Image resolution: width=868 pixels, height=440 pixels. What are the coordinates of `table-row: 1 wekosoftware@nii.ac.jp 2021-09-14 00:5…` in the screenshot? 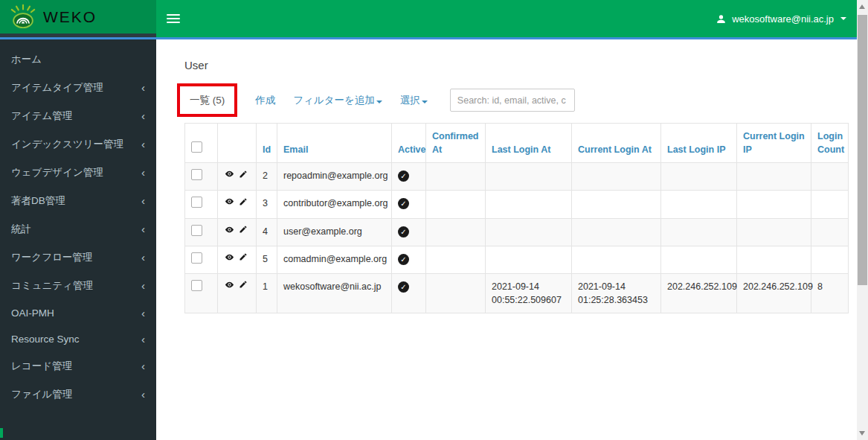 It's located at (517, 293).